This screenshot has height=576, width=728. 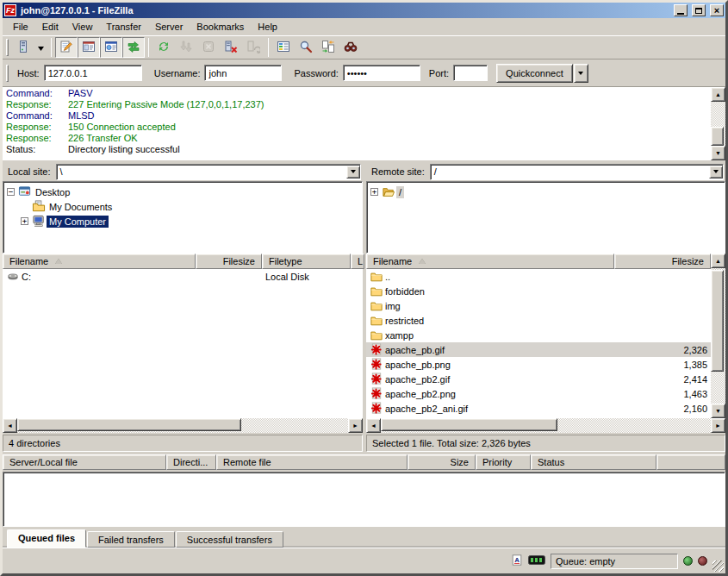 What do you see at coordinates (93, 72) in the screenshot?
I see `host-input` at bounding box center [93, 72].